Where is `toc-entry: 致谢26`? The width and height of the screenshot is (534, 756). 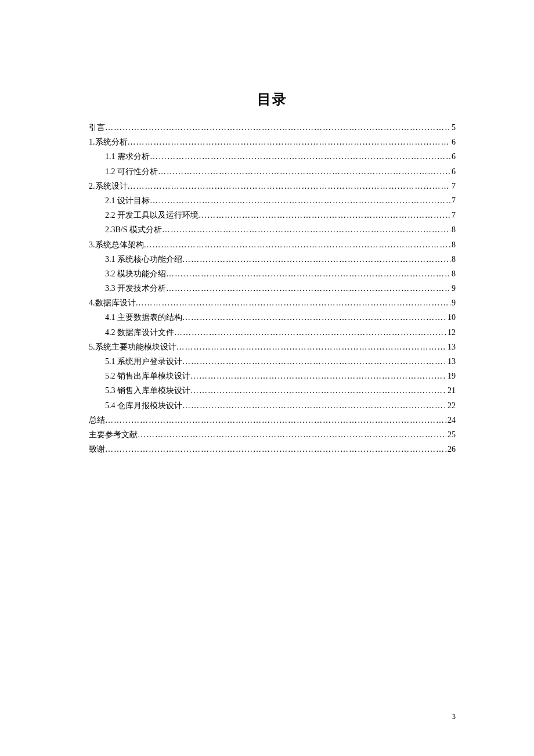 toc-entry: 致谢26 is located at coordinates (272, 449).